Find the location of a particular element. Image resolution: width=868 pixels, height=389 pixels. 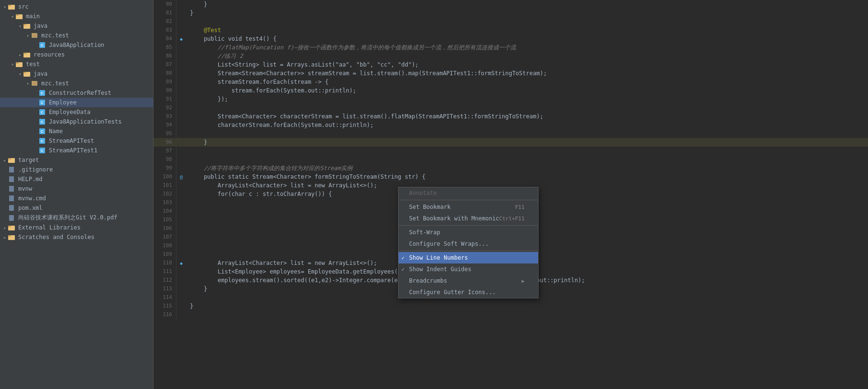

code-content: List<String> list = Arrays.asList("aa", … is located at coordinates (302, 65).